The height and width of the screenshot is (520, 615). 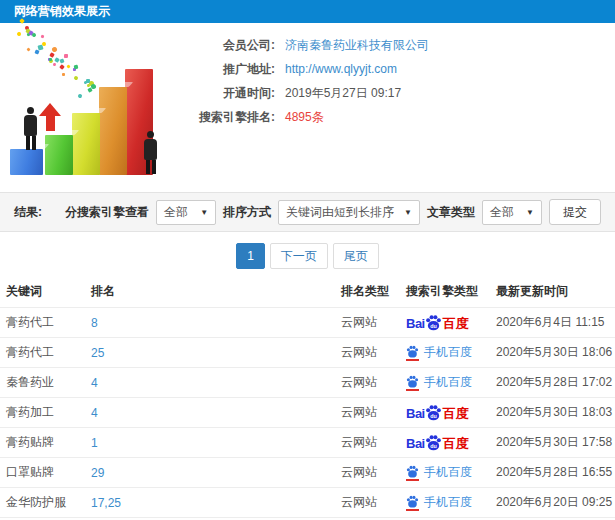 What do you see at coordinates (368, 292) in the screenshot?
I see `header-rank-type: 排名类型` at bounding box center [368, 292].